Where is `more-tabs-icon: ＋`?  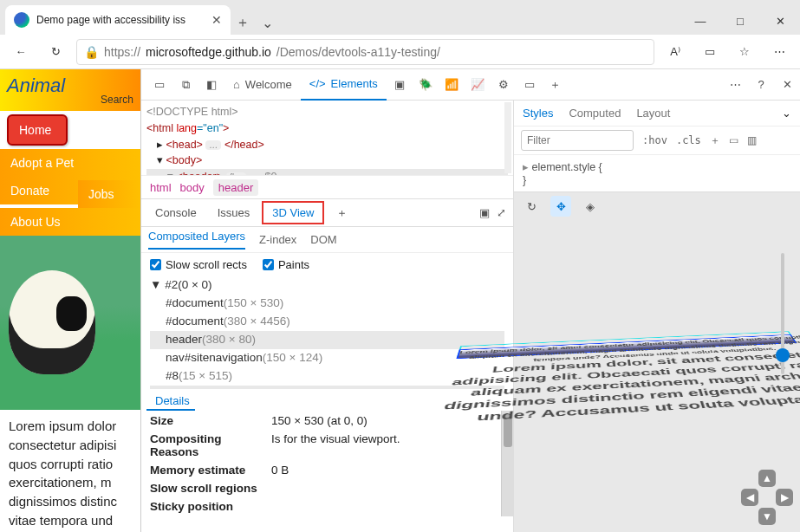 more-tabs-icon: ＋ is located at coordinates (556, 85).